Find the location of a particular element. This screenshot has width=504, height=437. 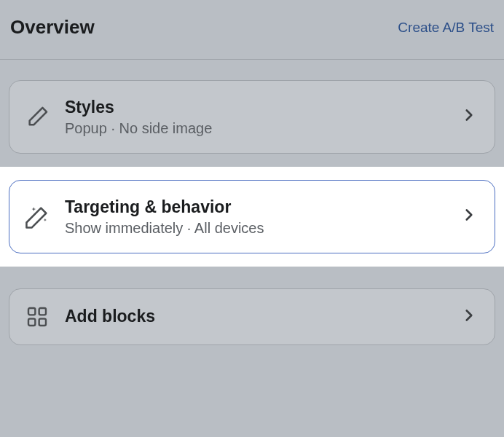

magic-wand-icon is located at coordinates (40, 216).